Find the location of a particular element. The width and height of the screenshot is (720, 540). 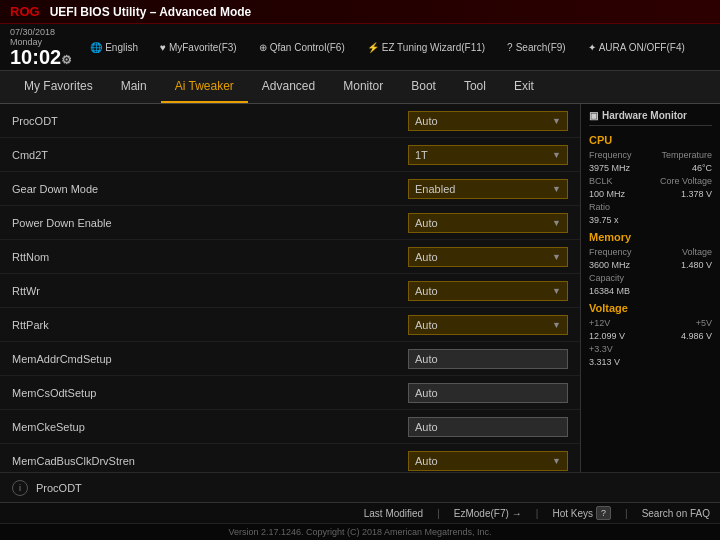

dropdown-arrow-1: ▼ is located at coordinates (556, 155).